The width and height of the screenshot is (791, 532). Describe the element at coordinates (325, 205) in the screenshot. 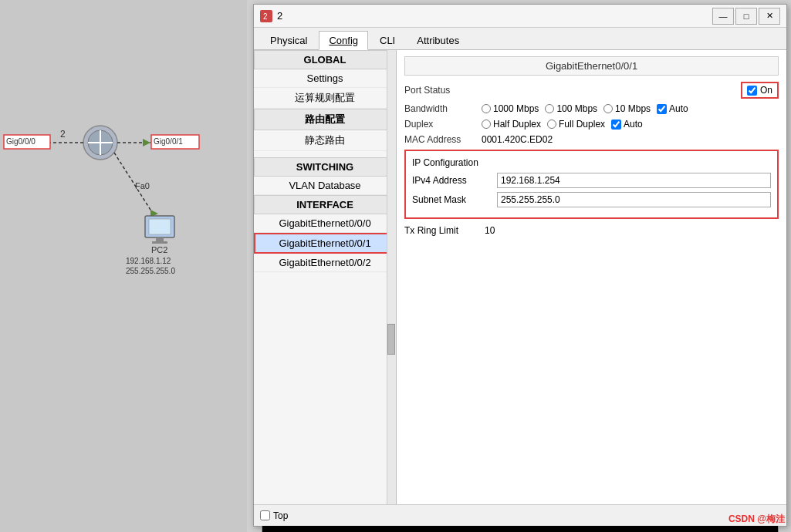

I see `interface-header: INTERFACE` at that location.